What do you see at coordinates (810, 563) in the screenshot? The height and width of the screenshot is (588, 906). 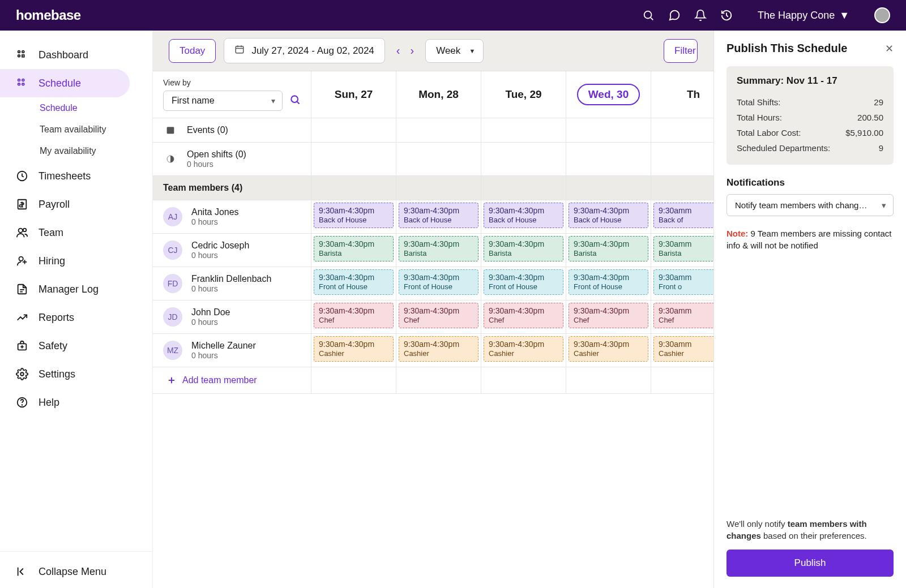 I see `publish-button: Publish` at bounding box center [810, 563].